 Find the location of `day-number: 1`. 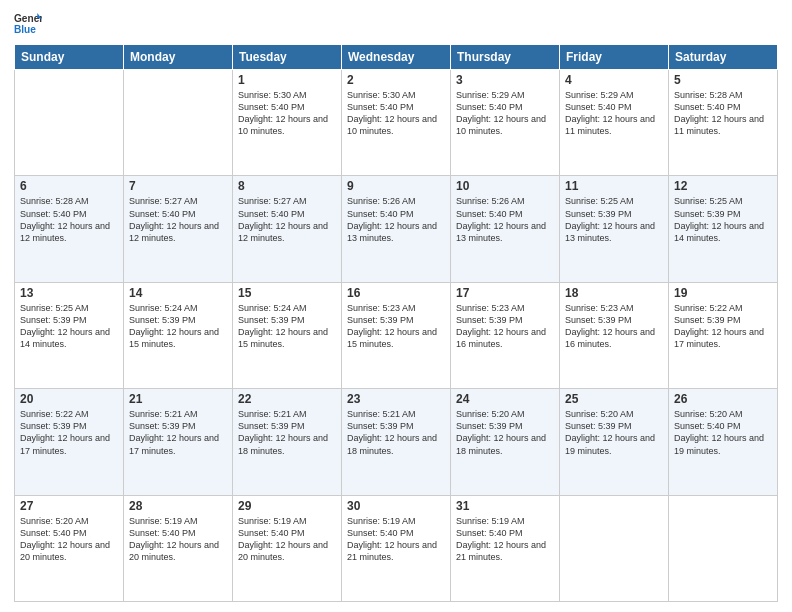

day-number: 1 is located at coordinates (287, 80).